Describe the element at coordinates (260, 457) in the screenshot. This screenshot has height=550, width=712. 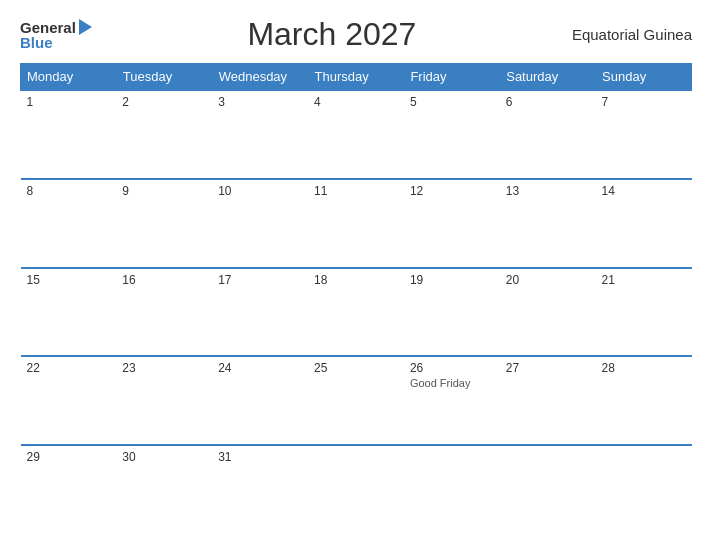
I see `day-number: 31` at that location.